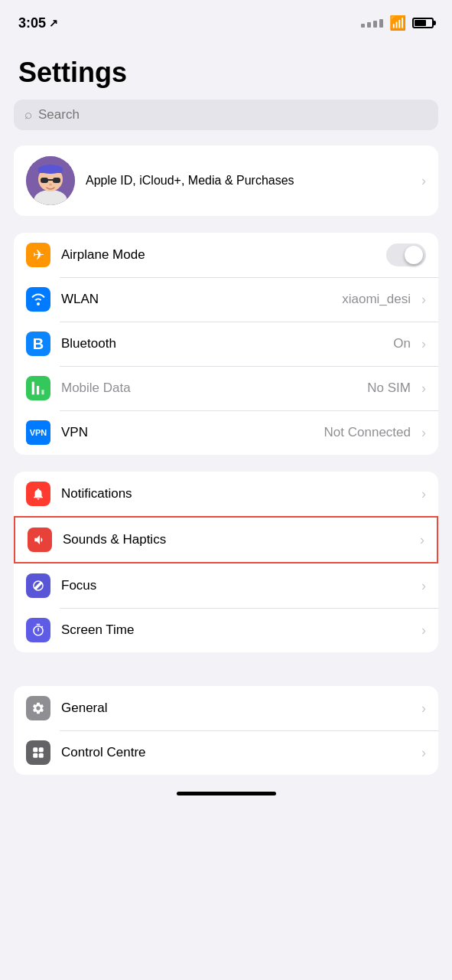  Describe the element at coordinates (233, 115) in the screenshot. I see `search-input` at that location.